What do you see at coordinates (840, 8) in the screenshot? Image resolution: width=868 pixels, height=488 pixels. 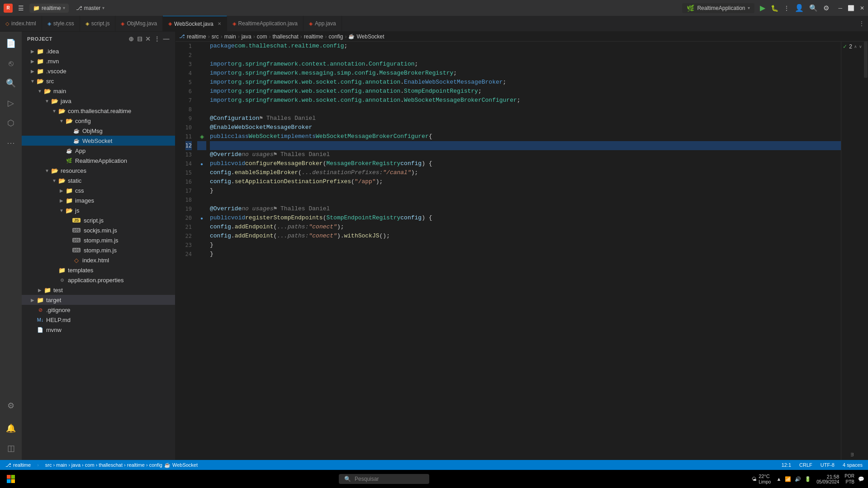 I see `minimize-button: ─` at bounding box center [840, 8].